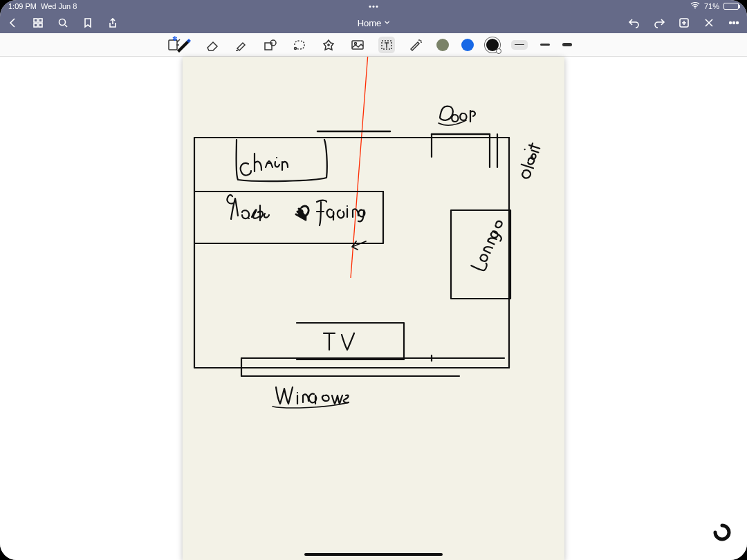 This screenshot has height=560, width=747. I want to click on redo-button, so click(659, 23).